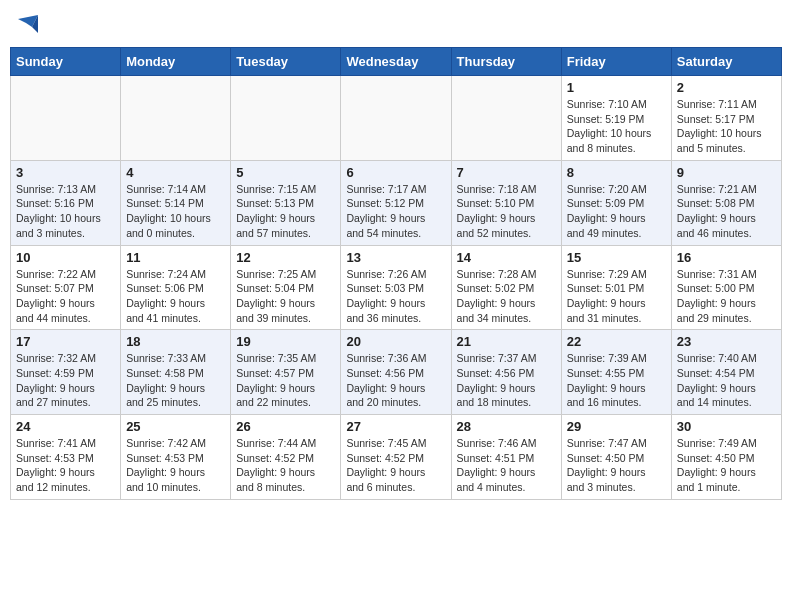 Image resolution: width=792 pixels, height=612 pixels. I want to click on calendar-cell: 7Sunrise: 7:18 AM Sunset: 5:10 PM Daylig…, so click(506, 202).